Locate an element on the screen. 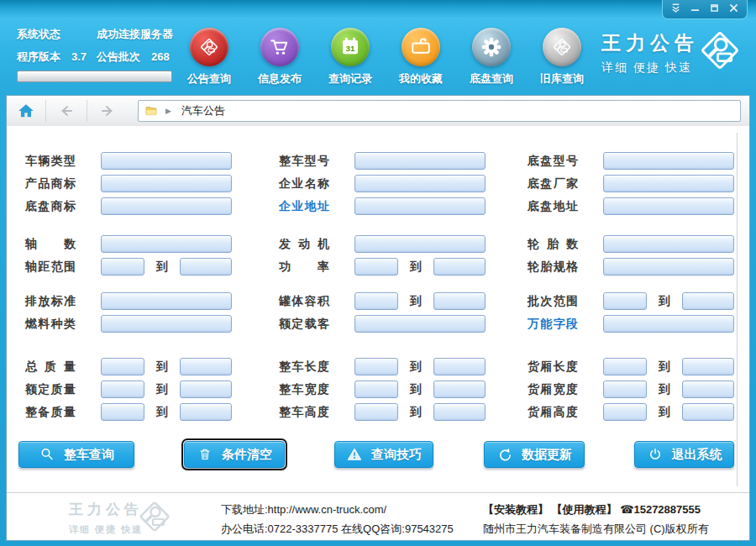 The image size is (756, 546). footer-tutorial-links: 【安装教程】 【使用教程】 is located at coordinates (550, 509).